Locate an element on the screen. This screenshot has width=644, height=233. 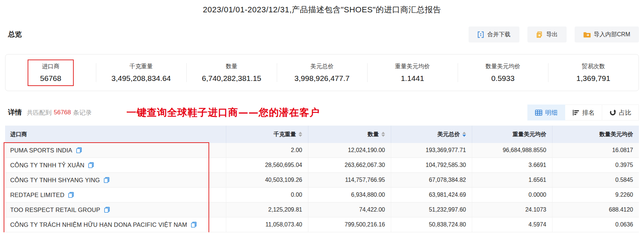
view-tab: 明细 is located at coordinates (546, 113).